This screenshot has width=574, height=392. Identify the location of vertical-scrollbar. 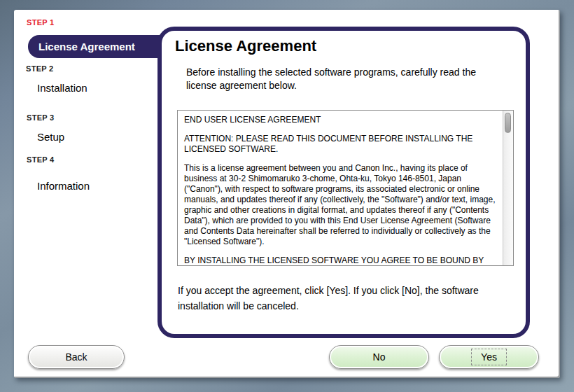
(508, 188).